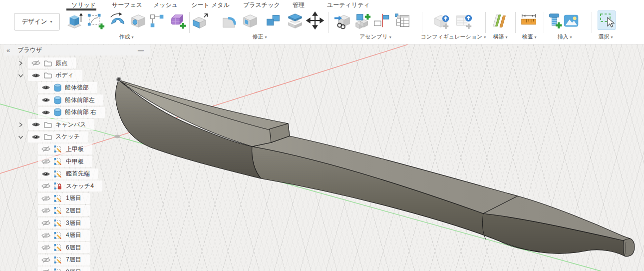 This screenshot has width=644, height=271. Describe the element at coordinates (89, 76) in the screenshot. I see `tree-item: ボディ` at that location.